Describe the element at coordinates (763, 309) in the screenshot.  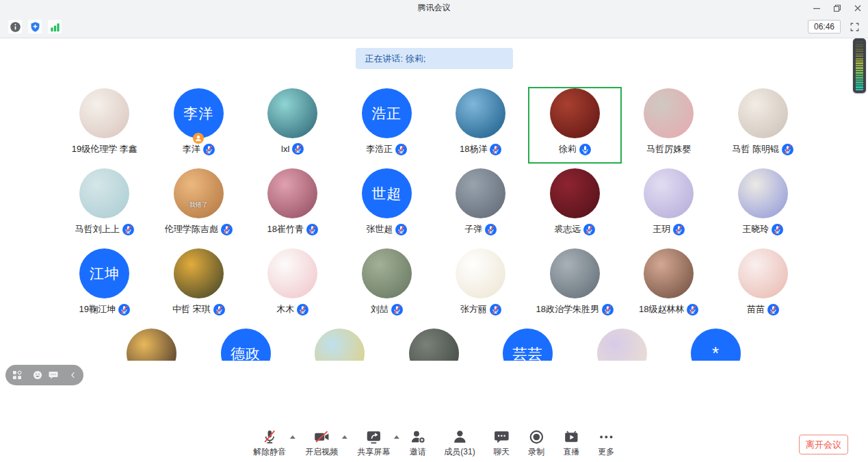
I see `participant-name-row: 苗苗` at that location.